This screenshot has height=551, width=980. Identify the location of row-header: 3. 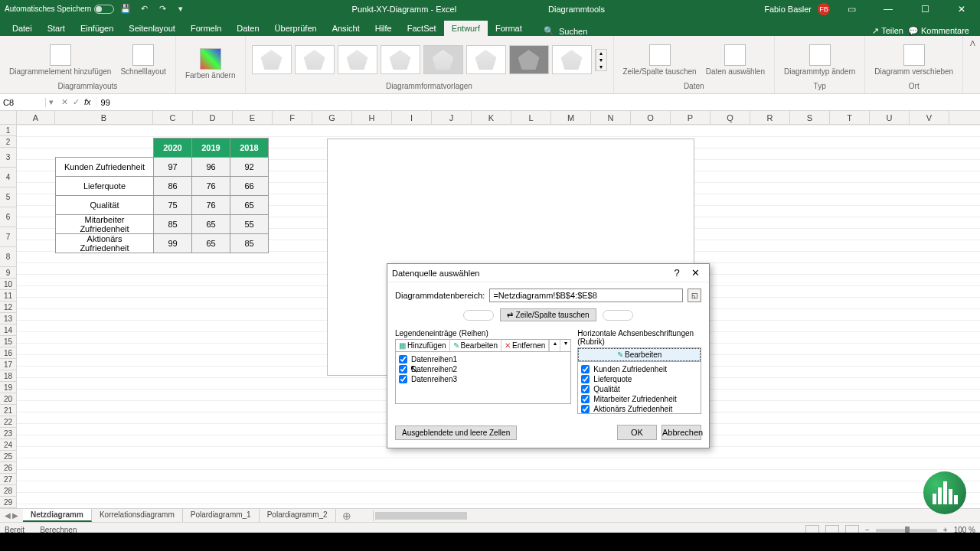
(8, 158).